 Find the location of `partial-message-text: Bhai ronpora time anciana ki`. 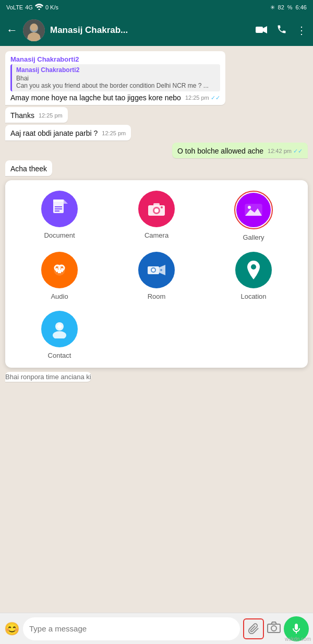

partial-message-text: Bhai ronpora time anciana ki is located at coordinates (48, 377).